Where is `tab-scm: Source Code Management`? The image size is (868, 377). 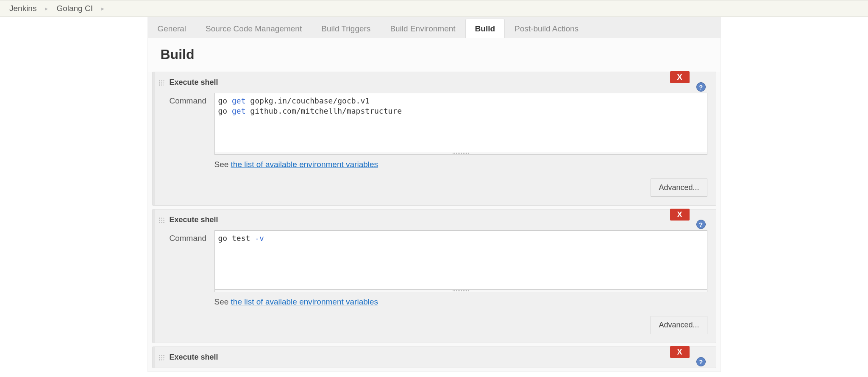
tab-scm: Source Code Management is located at coordinates (253, 28).